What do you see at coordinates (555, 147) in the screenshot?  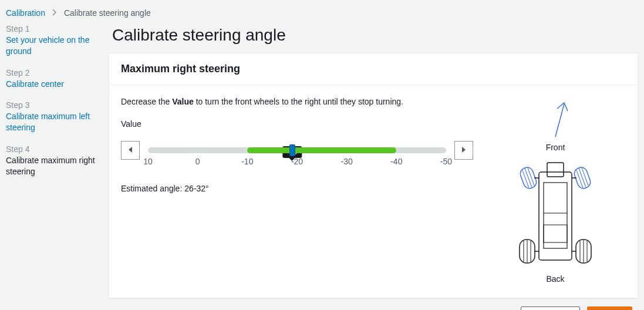 I see `front-label: Front` at bounding box center [555, 147].